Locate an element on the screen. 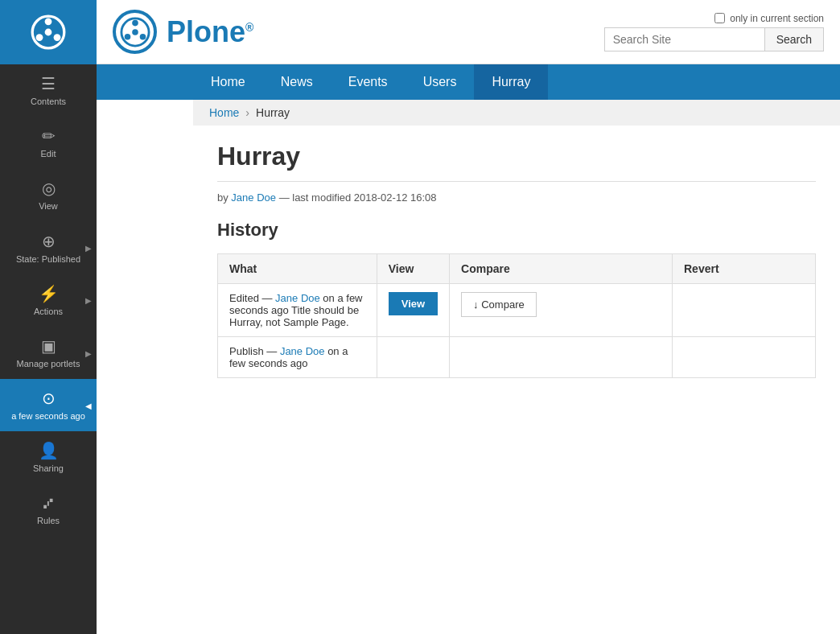 The width and height of the screenshot is (840, 634). sidebar: ☰ Contents ✏ Edit ◎ View ⊕ State: Publis… is located at coordinates (48, 317).